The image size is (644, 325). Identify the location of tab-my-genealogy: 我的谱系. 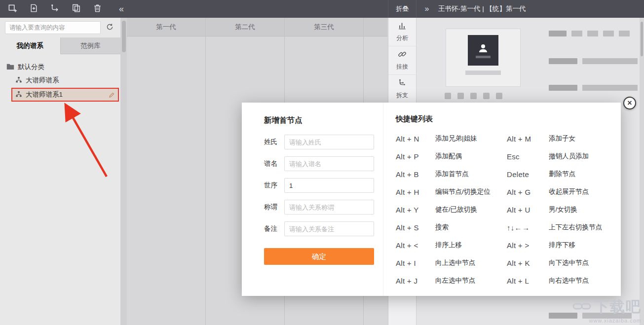
(30, 46).